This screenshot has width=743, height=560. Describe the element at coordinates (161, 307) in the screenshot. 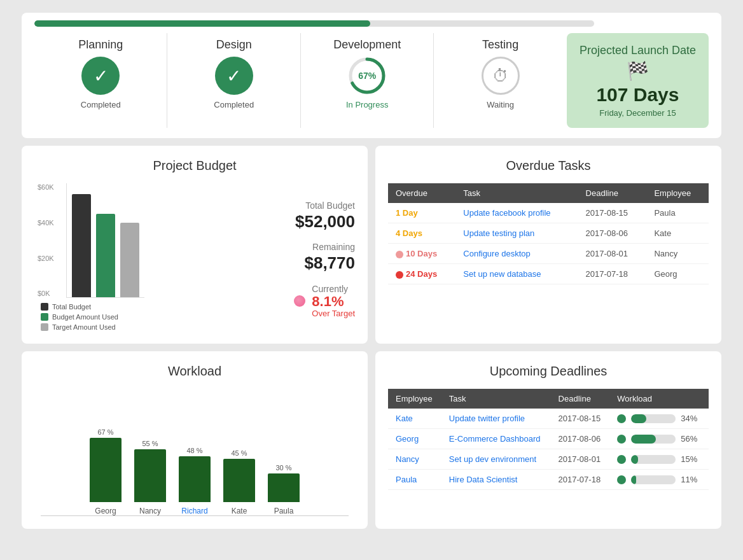

I see `legend-total-budget: Total Budget` at that location.